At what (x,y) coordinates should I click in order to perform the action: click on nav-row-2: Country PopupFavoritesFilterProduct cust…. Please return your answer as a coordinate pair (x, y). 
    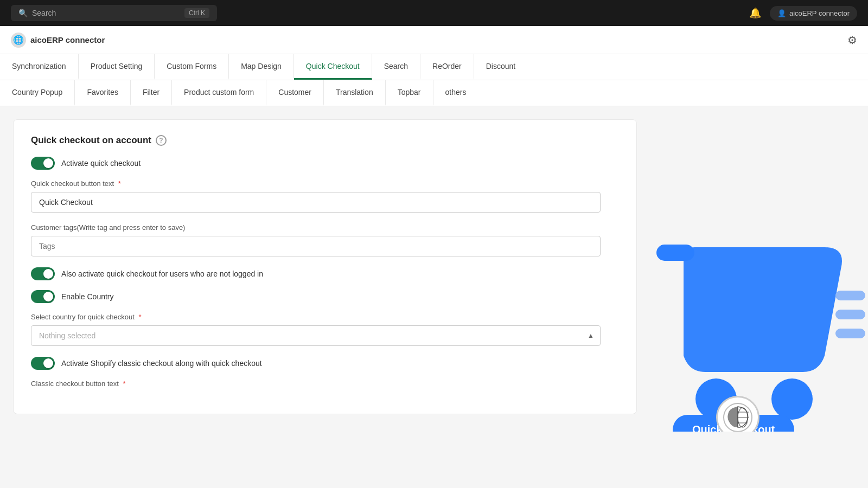
    Looking at the image, I should click on (434, 93).